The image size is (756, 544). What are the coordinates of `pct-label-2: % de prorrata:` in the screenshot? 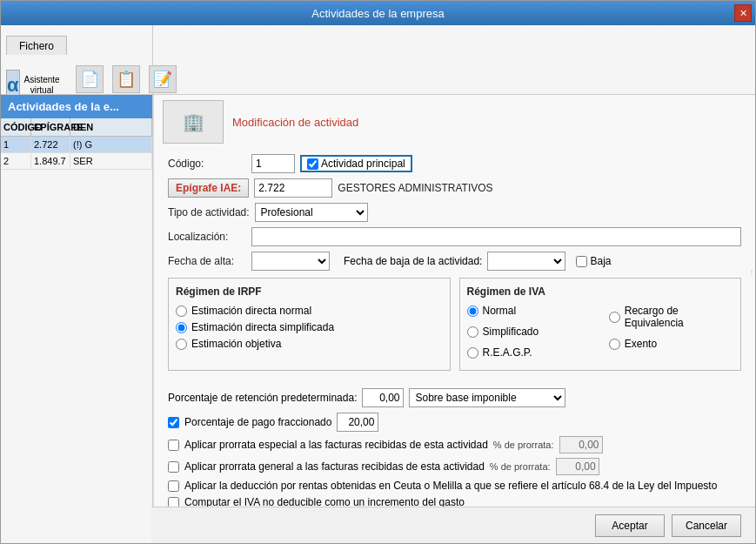 It's located at (520, 467).